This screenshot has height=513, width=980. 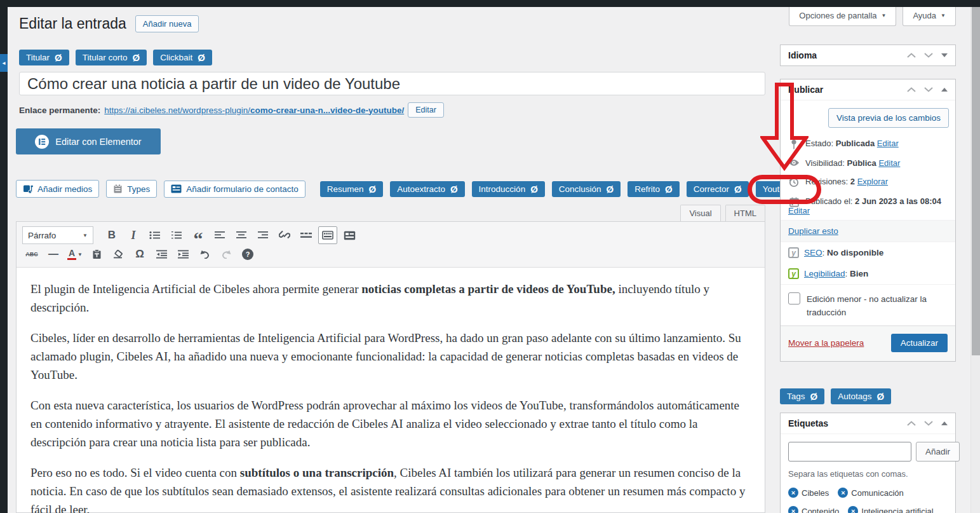 What do you see at coordinates (349, 235) in the screenshot?
I see `insert-block-button` at bounding box center [349, 235].